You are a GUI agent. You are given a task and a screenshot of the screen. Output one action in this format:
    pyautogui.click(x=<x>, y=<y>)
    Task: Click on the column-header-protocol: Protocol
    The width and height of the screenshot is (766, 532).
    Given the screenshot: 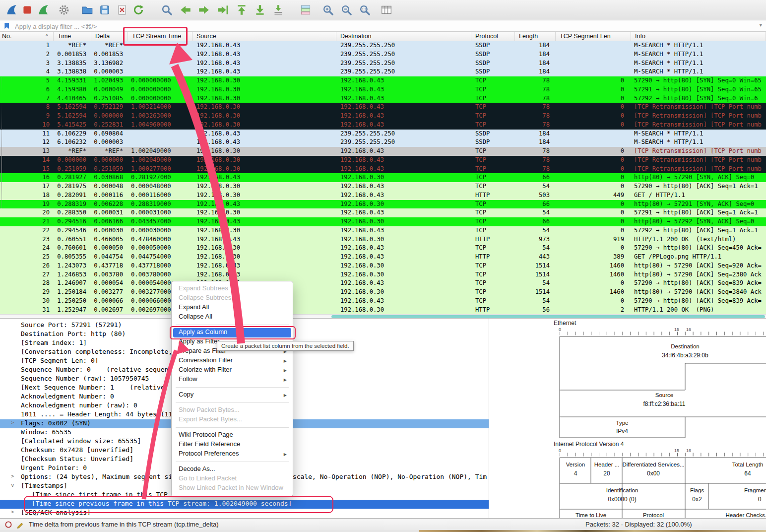 What is the action you would take?
    pyautogui.click(x=493, y=37)
    